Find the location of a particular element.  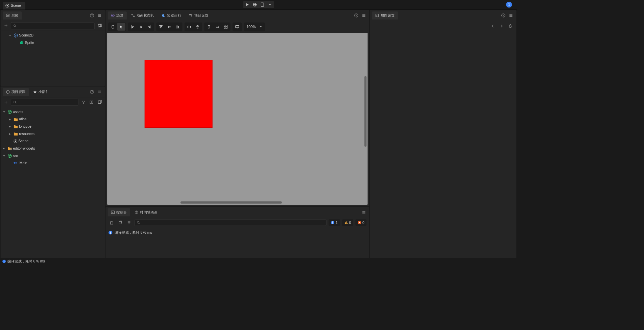

vertical-scrollbar is located at coordinates (365, 111).